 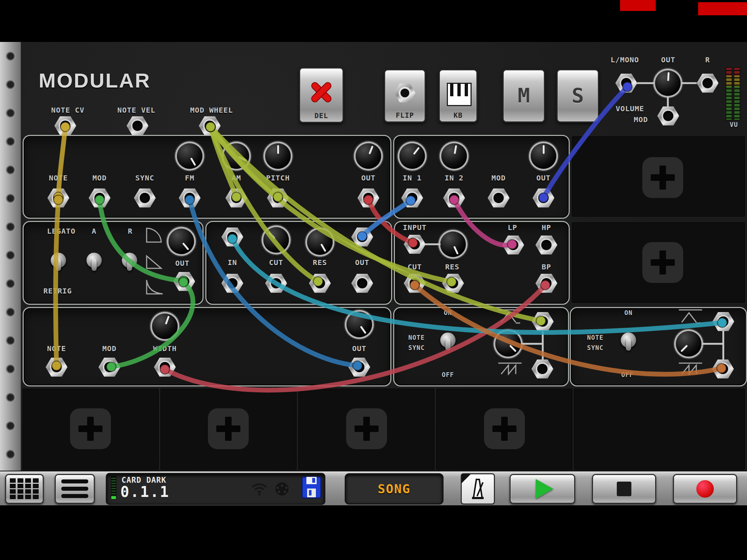 What do you see at coordinates (448, 313) in the screenshot?
I see `lfo1-on-label: ON` at bounding box center [448, 313].